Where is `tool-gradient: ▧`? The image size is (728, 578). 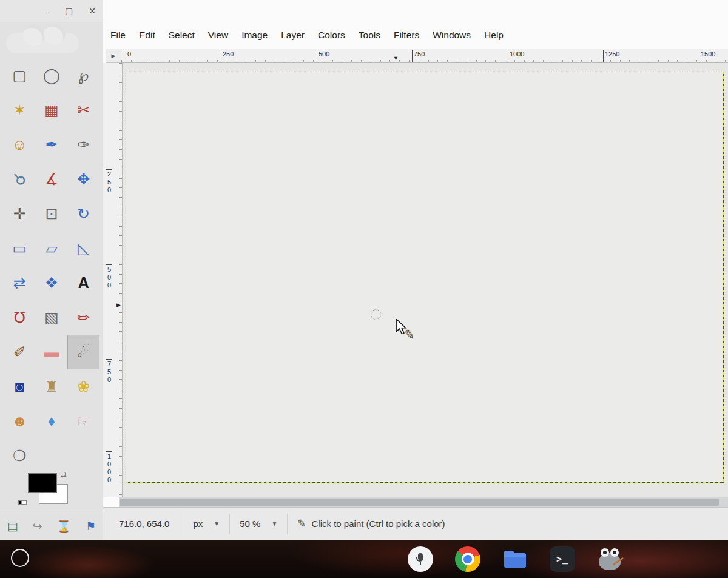 tool-gradient: ▧ is located at coordinates (52, 318).